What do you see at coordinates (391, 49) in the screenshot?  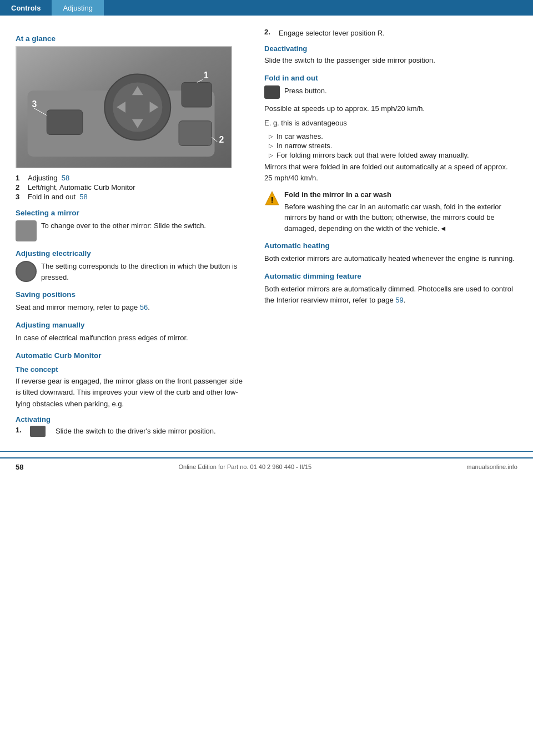 I see `deactivating-heading: Deactivating` at bounding box center [391, 49].